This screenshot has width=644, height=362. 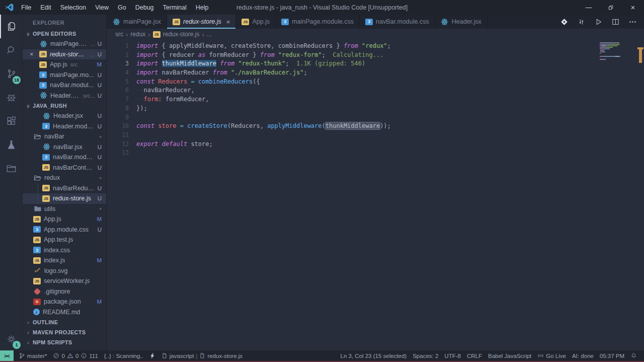 I want to click on language-mode: Babel JavaScript, so click(x=510, y=356).